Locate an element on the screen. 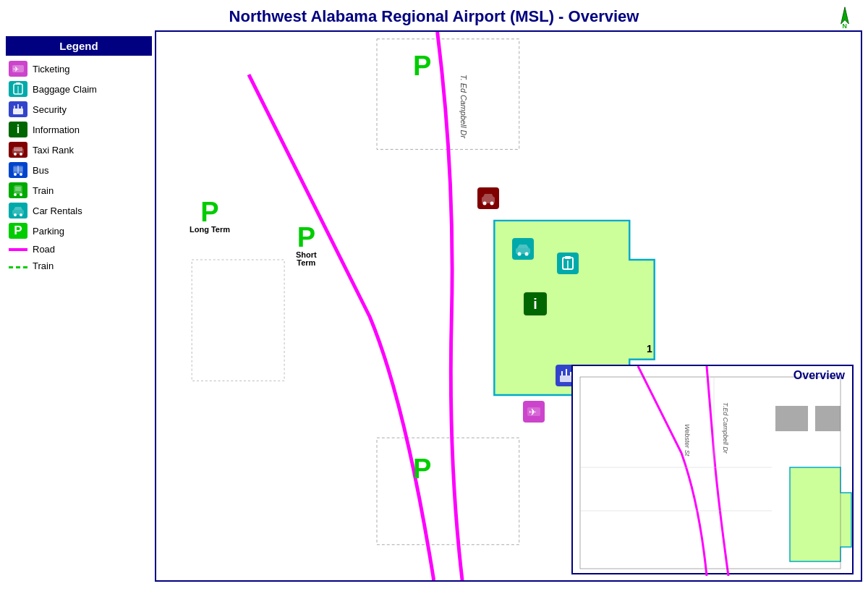 This screenshot has width=868, height=594. legend-item-train: Train is located at coordinates (79, 190).